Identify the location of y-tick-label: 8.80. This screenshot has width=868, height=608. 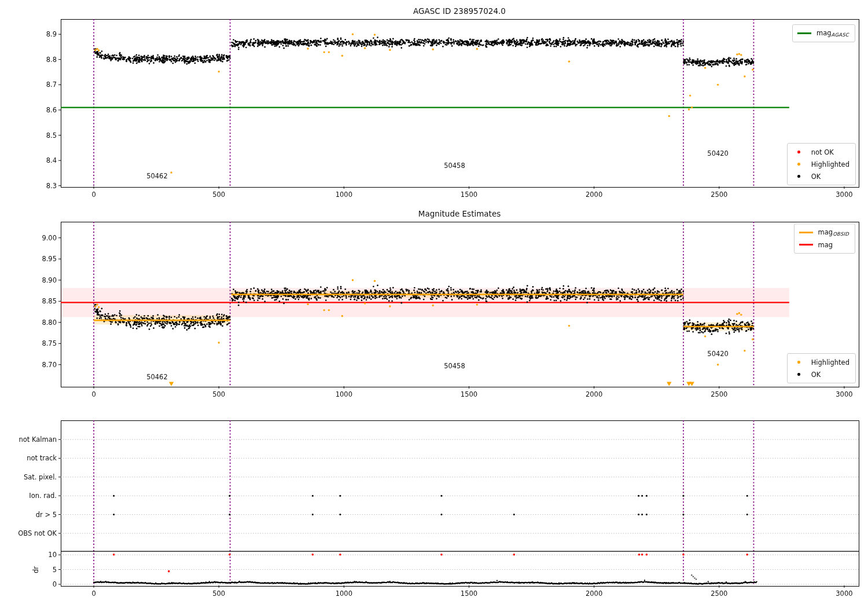
(49, 323).